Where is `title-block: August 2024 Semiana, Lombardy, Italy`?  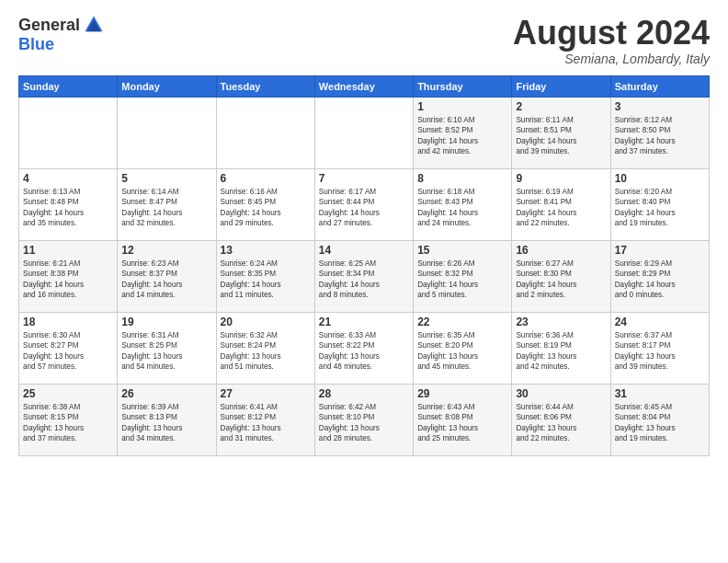
title-block: August 2024 Semiana, Lombardy, Italy is located at coordinates (611, 40).